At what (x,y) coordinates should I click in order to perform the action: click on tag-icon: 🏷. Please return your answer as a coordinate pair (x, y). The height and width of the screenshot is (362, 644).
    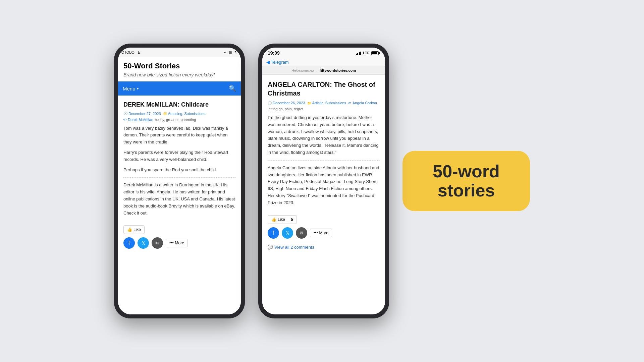
    Looking at the image, I should click on (125, 119).